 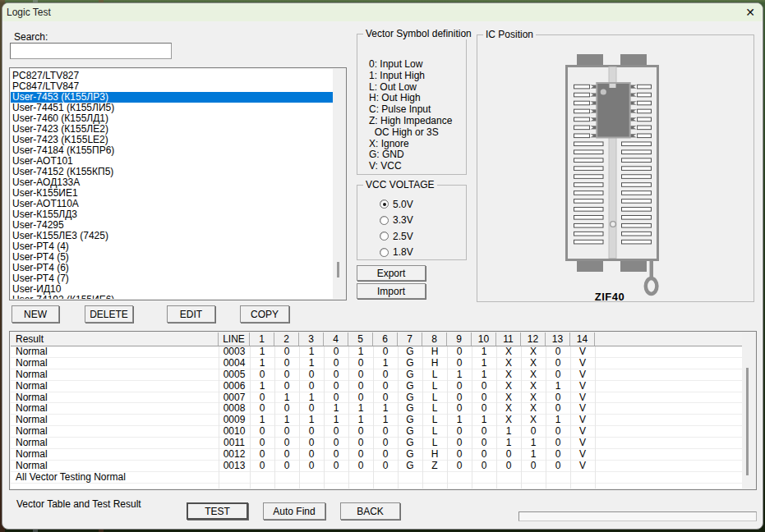 What do you see at coordinates (234, 363) in the screenshot?
I see `result-table-cell: 0004` at bounding box center [234, 363].